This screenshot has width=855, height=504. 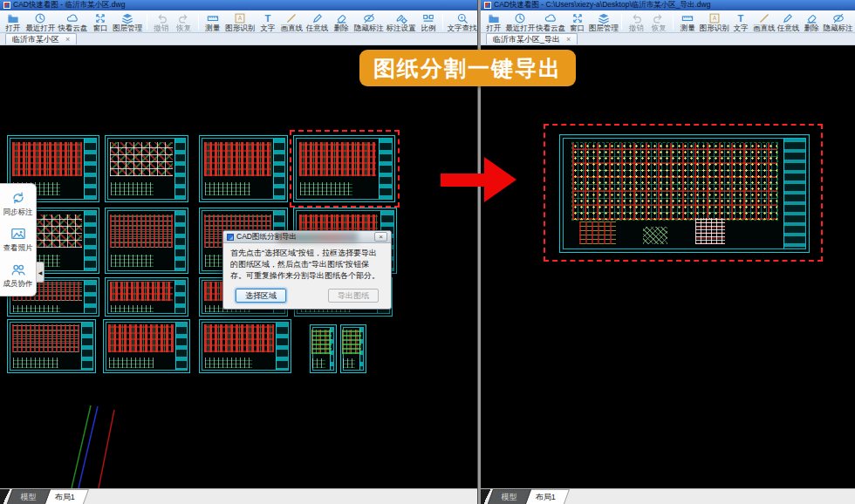 What do you see at coordinates (742, 28) in the screenshot?
I see `toolbar-button-label: 文字` at bounding box center [742, 28].